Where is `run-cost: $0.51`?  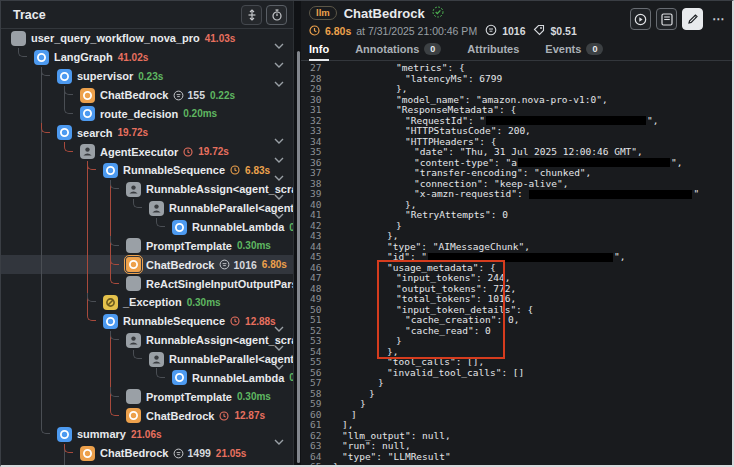
run-cost: $0.51 is located at coordinates (563, 31).